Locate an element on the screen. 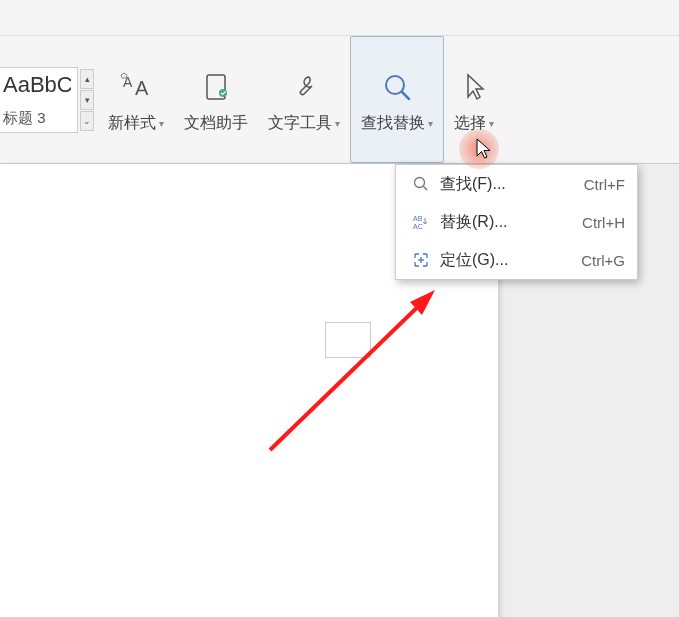  menu-replace-shortcut: Ctrl+H is located at coordinates (604, 222).